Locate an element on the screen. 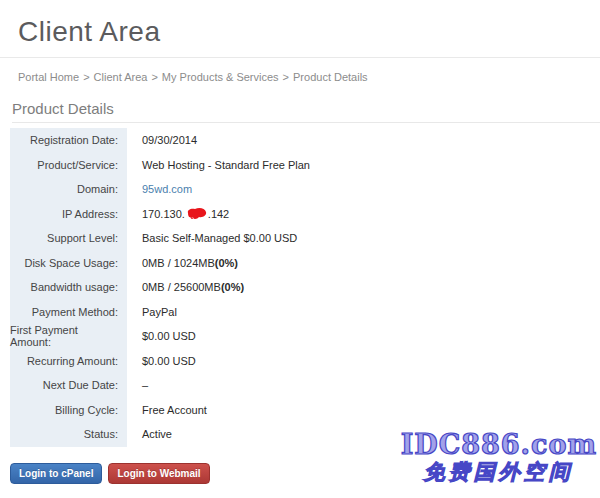  table-row-domain: Domain:95wd.com is located at coordinates (300, 190).